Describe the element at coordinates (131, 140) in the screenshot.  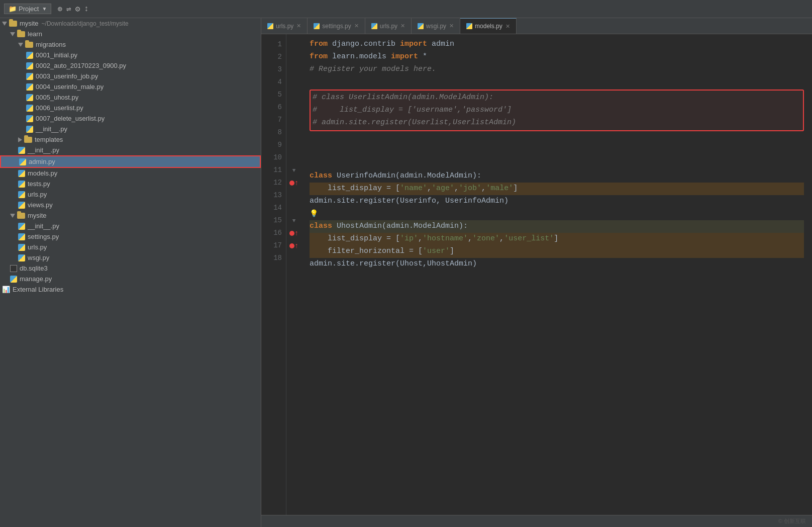
I see `sidebar-item-templates: templates` at that location.